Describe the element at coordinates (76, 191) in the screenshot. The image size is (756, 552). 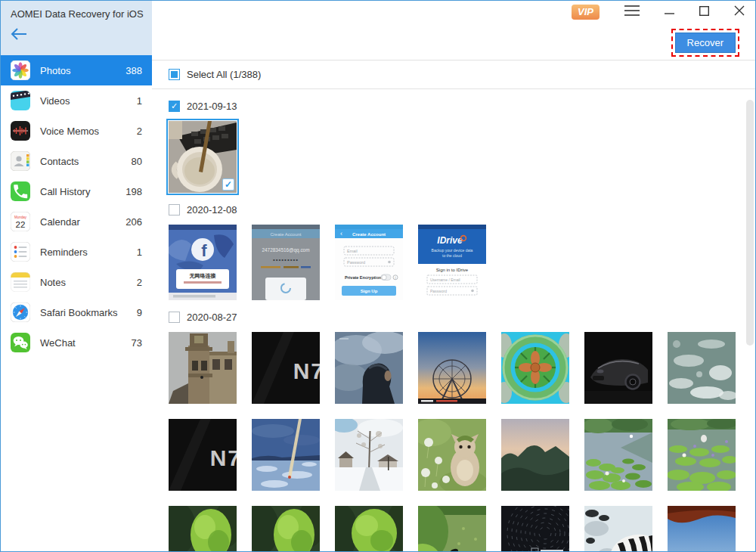
I see `sidebar-item-call-history: Call History198` at that location.